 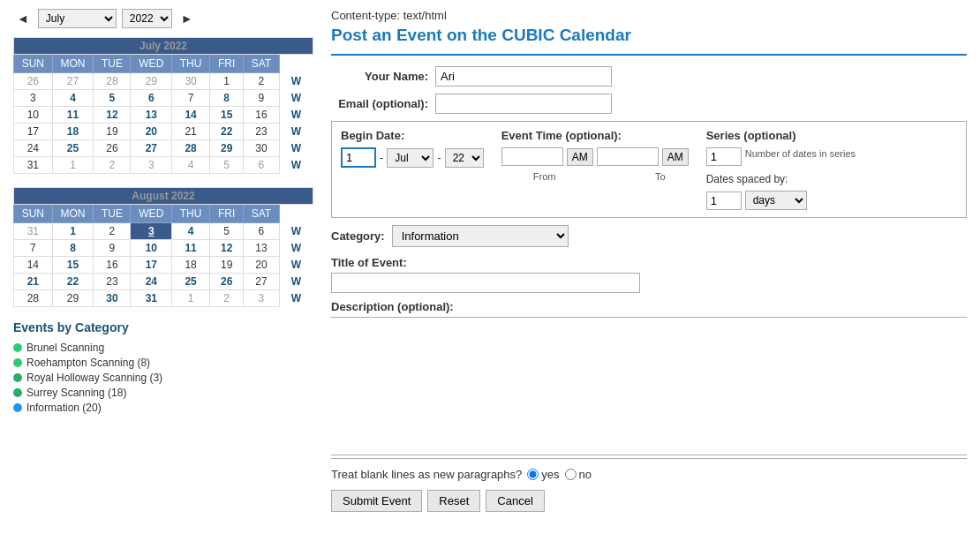 I want to click on reset-button: Reset, so click(x=454, y=501).